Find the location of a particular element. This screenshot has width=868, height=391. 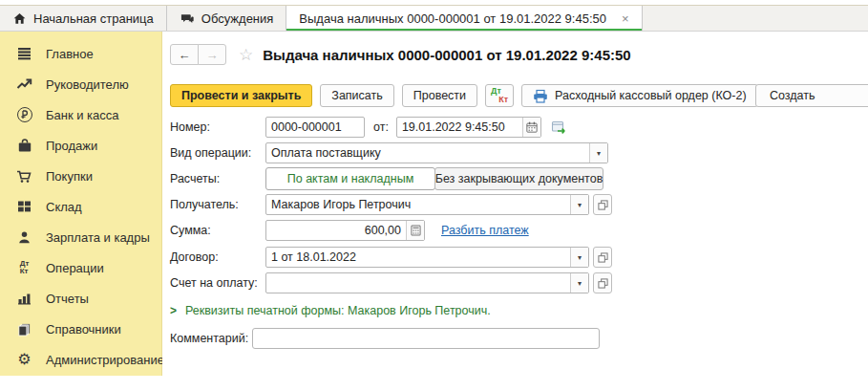

tab-discussions-label: Обсуждения is located at coordinates (238, 19).